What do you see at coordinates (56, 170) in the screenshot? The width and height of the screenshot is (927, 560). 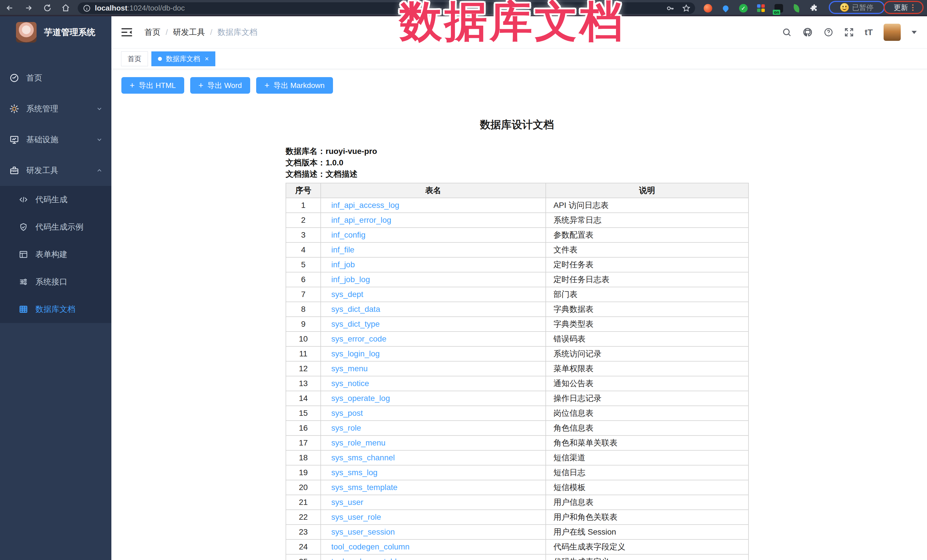 I see `sidebar-item-devtools: 研发工具` at bounding box center [56, 170].